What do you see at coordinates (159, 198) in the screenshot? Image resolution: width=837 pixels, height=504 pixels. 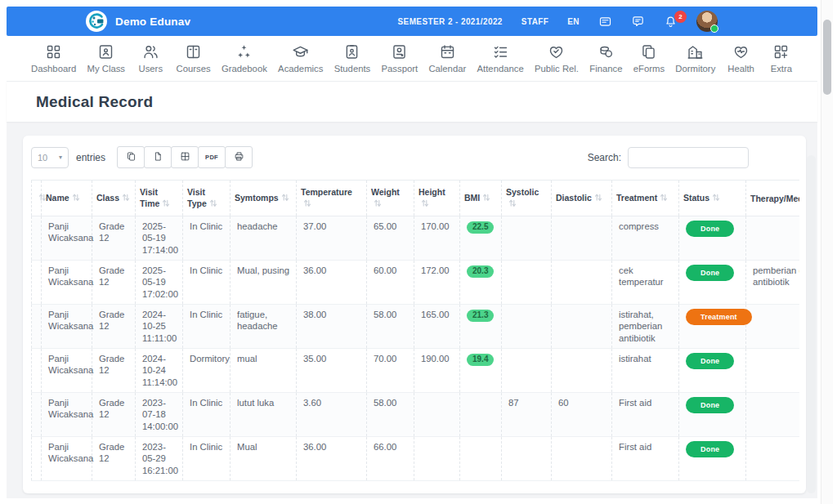 I see `column-header-visit-time: Visit Time` at bounding box center [159, 198].